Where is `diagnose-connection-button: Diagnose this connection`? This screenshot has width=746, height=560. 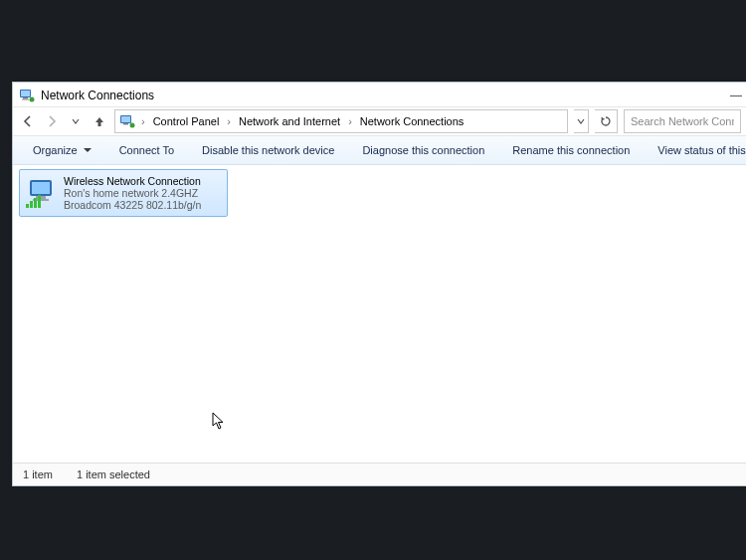
diagnose-connection-button: Diagnose this connection is located at coordinates (424, 150).